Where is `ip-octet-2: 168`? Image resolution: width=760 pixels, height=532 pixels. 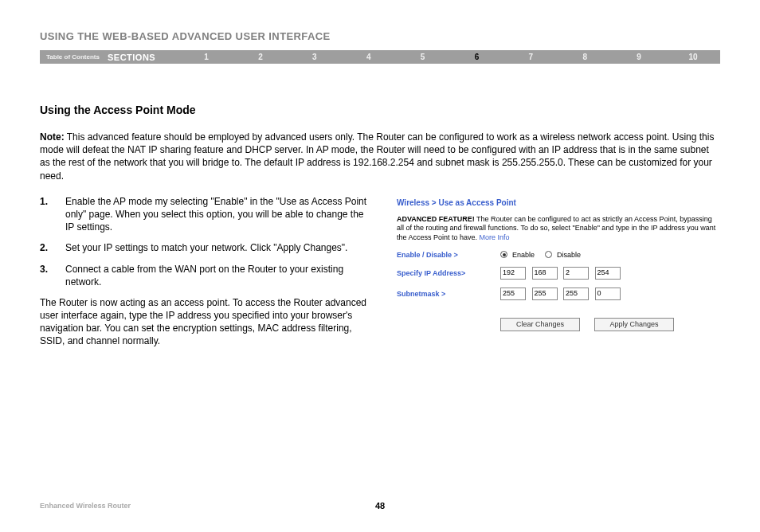
ip-octet-2: 168 is located at coordinates (545, 273).